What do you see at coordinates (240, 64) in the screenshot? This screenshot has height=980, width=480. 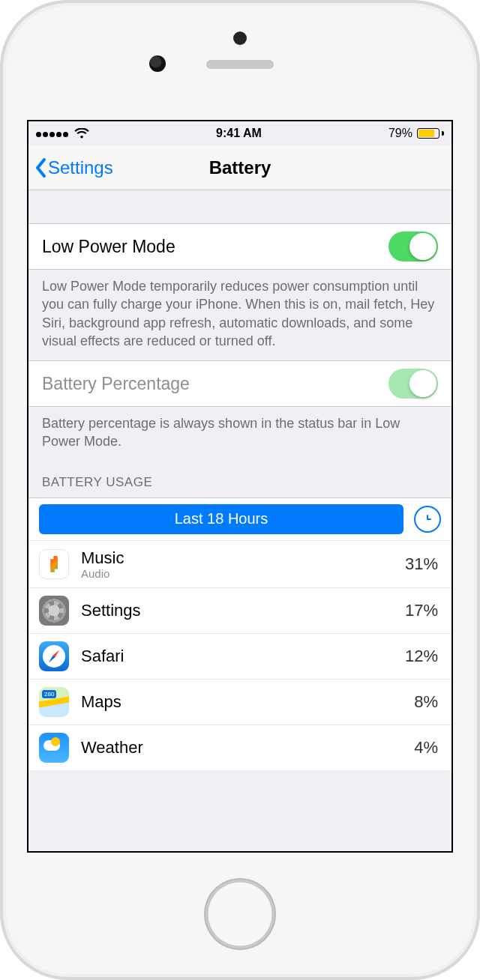 I see `earpiece-speaker` at bounding box center [240, 64].